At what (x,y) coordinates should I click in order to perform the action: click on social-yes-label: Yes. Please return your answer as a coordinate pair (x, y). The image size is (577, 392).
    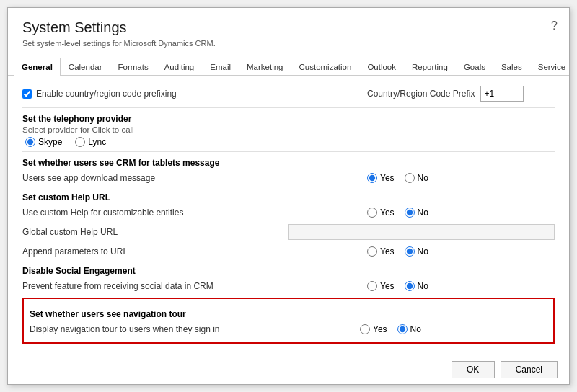
    Looking at the image, I should click on (381, 286).